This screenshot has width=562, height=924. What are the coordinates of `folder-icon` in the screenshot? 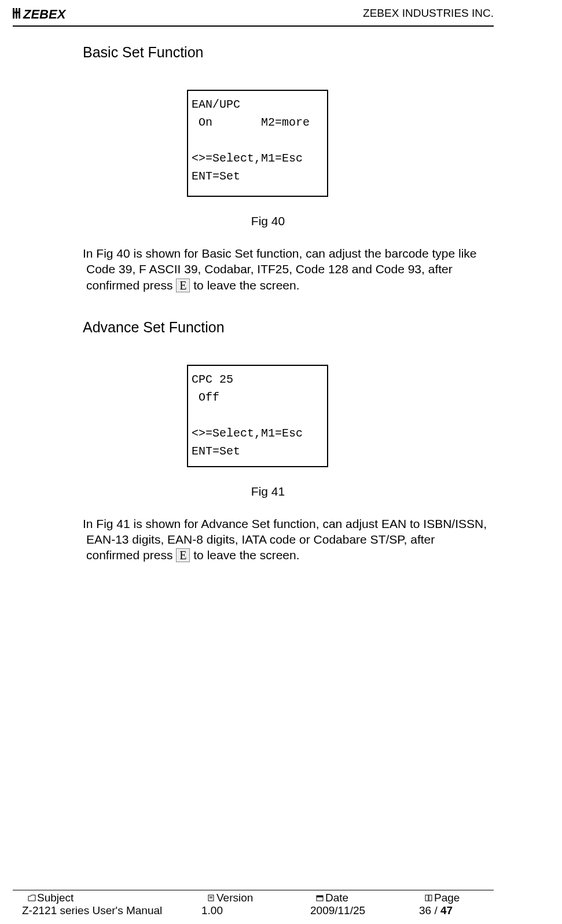 It's located at (32, 898).